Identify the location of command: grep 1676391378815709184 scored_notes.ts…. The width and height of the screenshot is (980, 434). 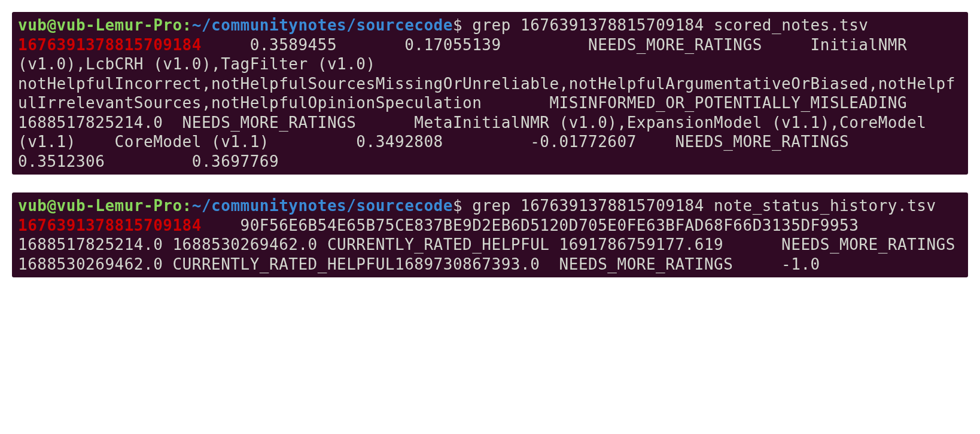
(670, 25).